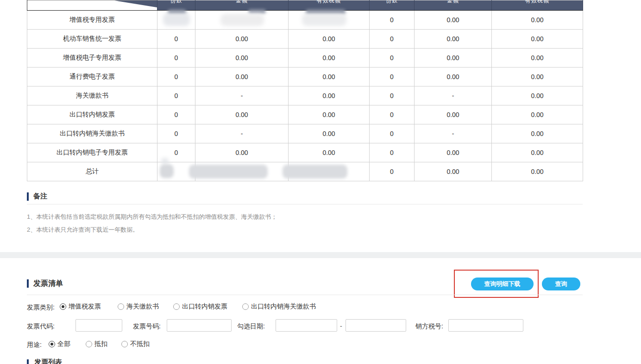  I want to click on radio-label: 海关缴款书, so click(143, 307).